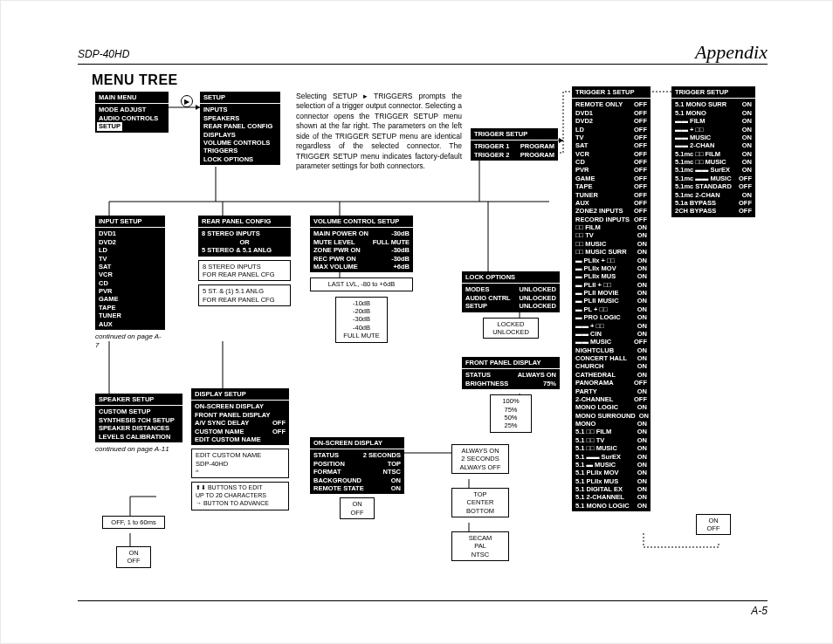 The width and height of the screenshot is (833, 644). Describe the element at coordinates (611, 431) in the screenshot. I see `table-row: 5.1 □□ FILMON` at that location.